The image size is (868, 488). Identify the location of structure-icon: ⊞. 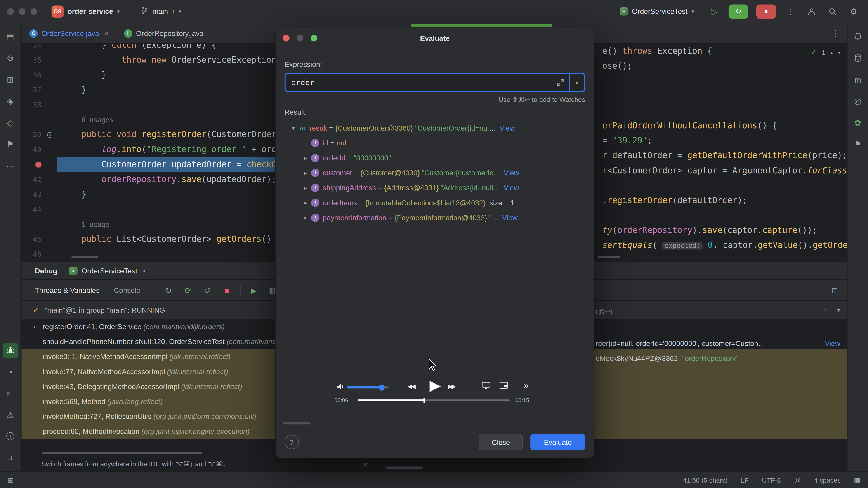
(10, 79).